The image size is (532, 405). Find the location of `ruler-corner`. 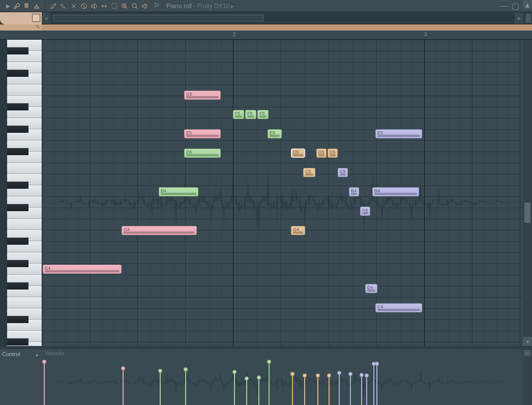

ruler-corner is located at coordinates (21, 35).